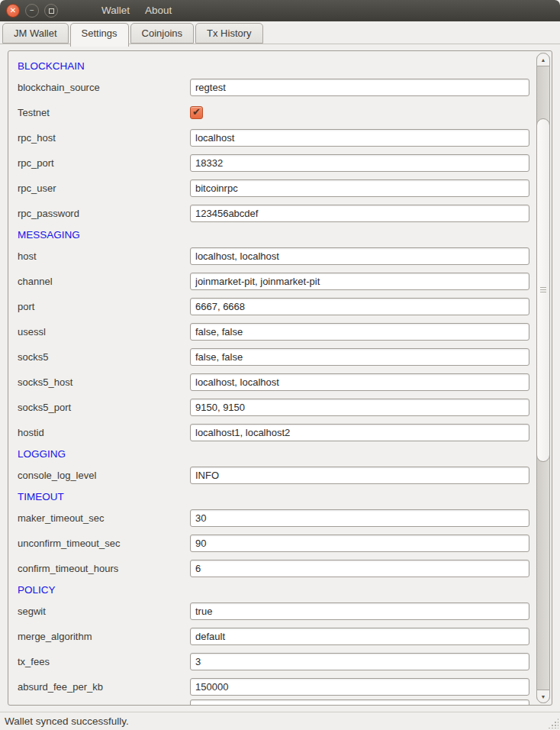 Image resolution: width=560 pixels, height=730 pixels. What do you see at coordinates (104, 432) in the screenshot?
I see `field-label: hostid` at bounding box center [104, 432].